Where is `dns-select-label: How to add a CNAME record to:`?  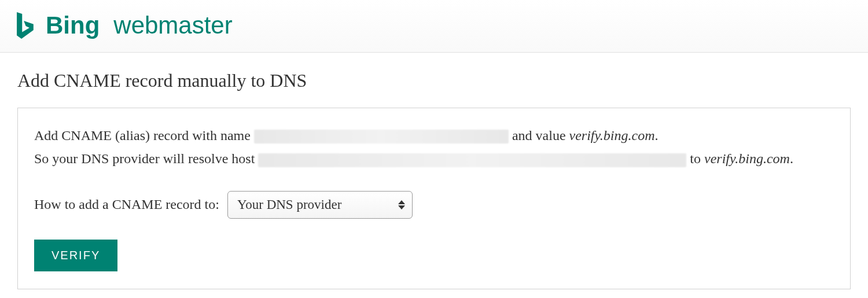
dns-select-label: How to add a CNAME record to: is located at coordinates (127, 205).